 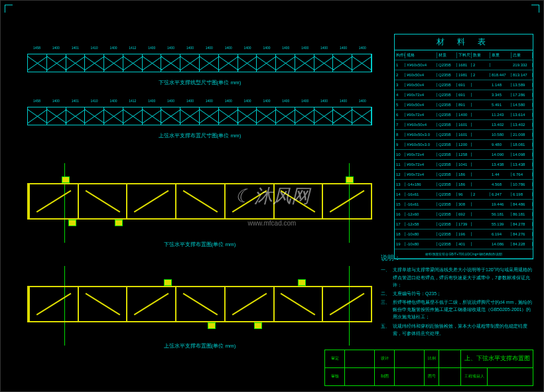 What do you see at coordinates (464, 115) in the screenshot?
I see `table-cell: 1400` at bounding box center [464, 115].